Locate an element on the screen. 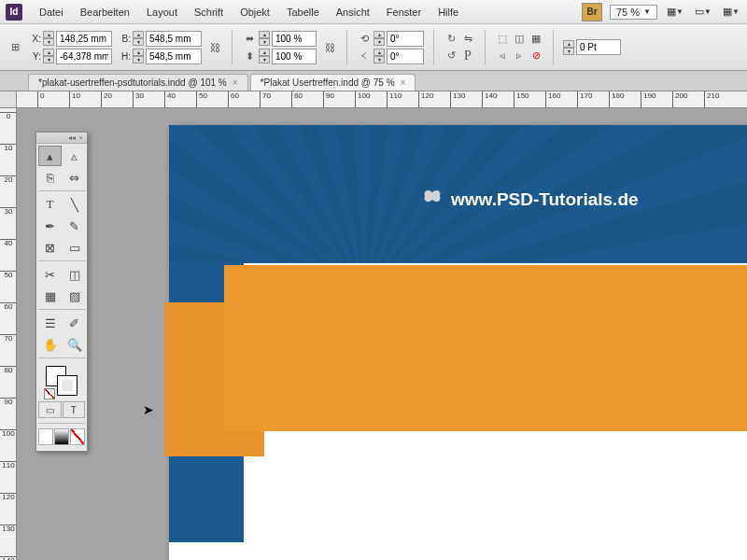 Image resolution: width=747 pixels, height=560 pixels. w-up: ▴ is located at coordinates (138, 35).